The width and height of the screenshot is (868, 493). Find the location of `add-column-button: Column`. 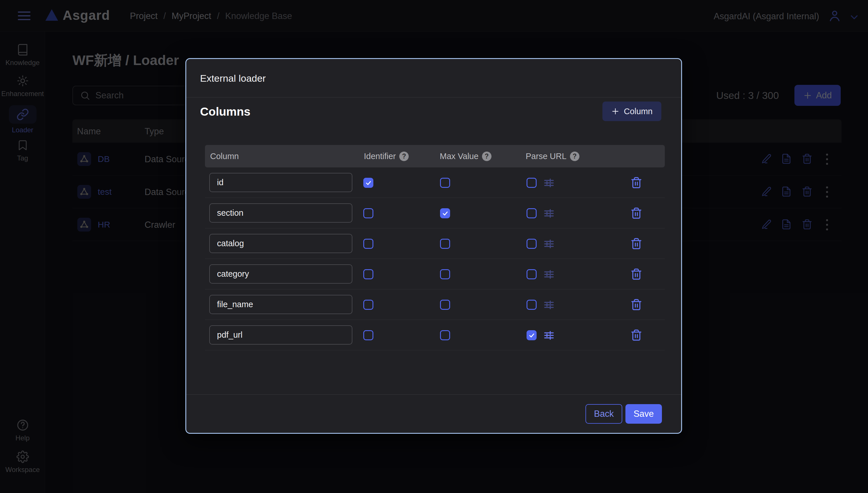

add-column-button: Column is located at coordinates (632, 111).